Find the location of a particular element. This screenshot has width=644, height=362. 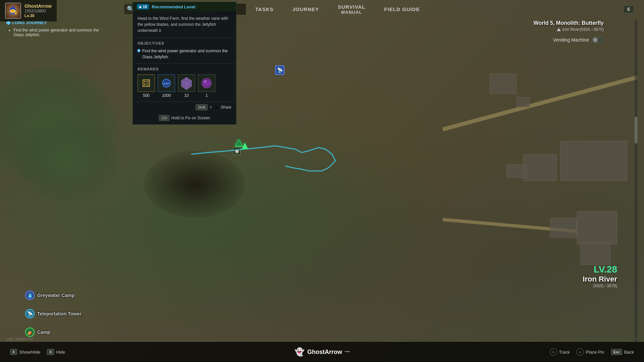

reward-currency-value: 500 is located at coordinates (146, 96).